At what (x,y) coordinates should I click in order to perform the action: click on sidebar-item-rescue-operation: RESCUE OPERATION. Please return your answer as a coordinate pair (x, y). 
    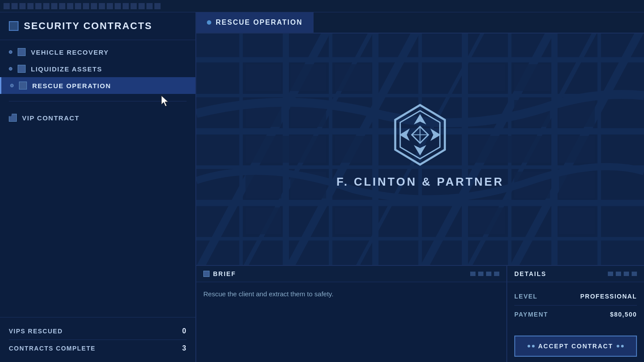
    Looking at the image, I should click on (98, 86).